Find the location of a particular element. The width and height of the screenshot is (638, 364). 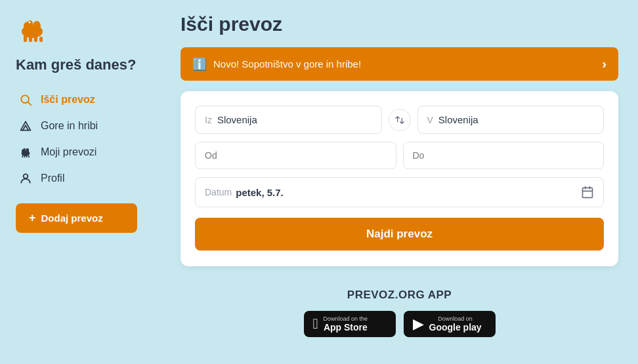

mountain-icon is located at coordinates (26, 126).